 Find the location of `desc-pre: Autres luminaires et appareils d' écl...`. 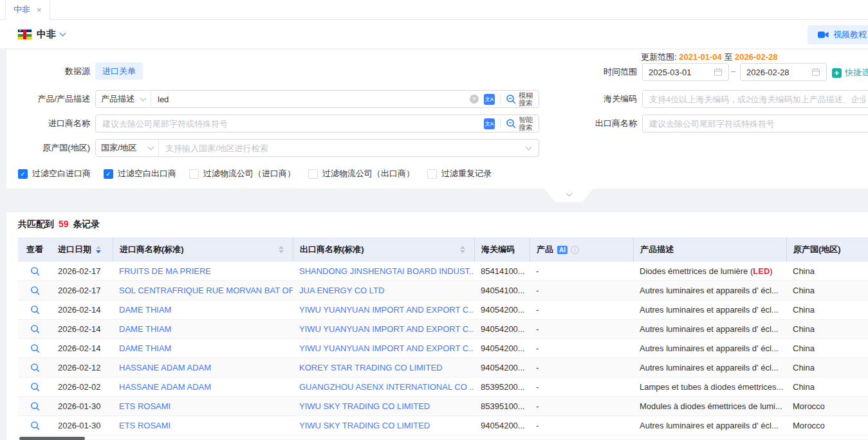

desc-pre: Autres luminaires et appareils d' écl... is located at coordinates (709, 368).